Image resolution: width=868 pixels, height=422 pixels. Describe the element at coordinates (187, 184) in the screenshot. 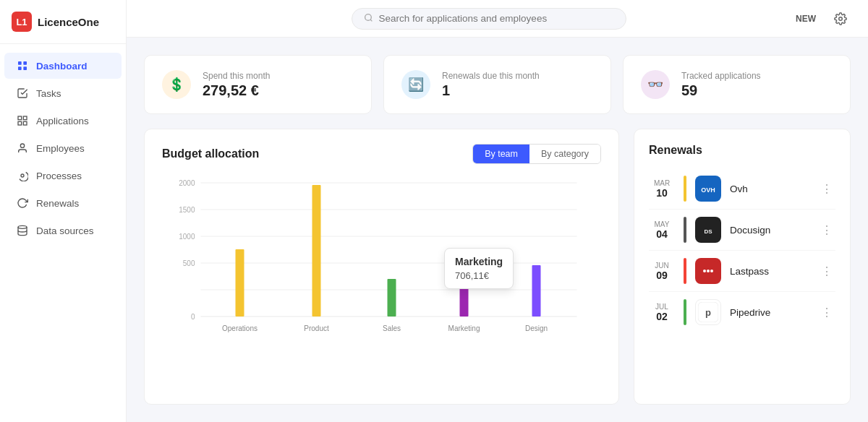

I see `svg-text: 2000` at that location.